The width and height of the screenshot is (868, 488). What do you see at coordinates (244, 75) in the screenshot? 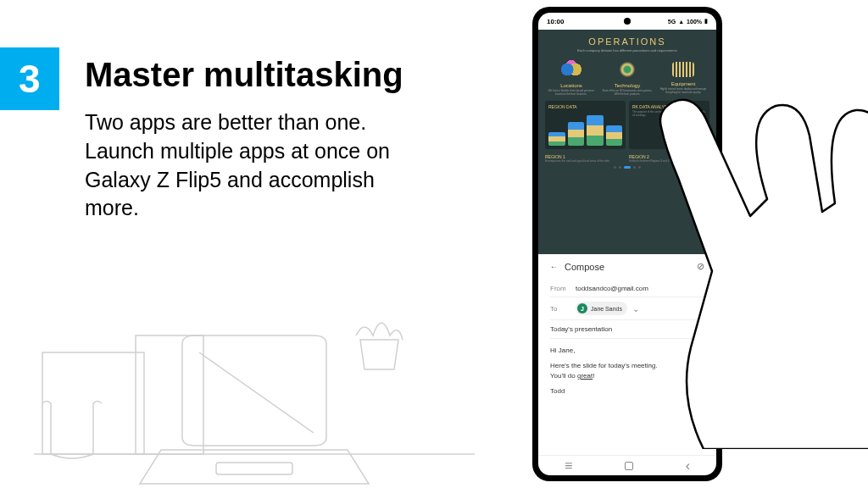
I see `page-title: Master multitasking` at bounding box center [244, 75].